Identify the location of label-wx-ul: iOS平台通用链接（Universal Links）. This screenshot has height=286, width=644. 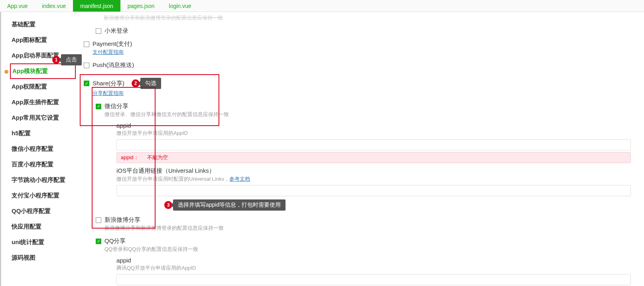
(378, 171).